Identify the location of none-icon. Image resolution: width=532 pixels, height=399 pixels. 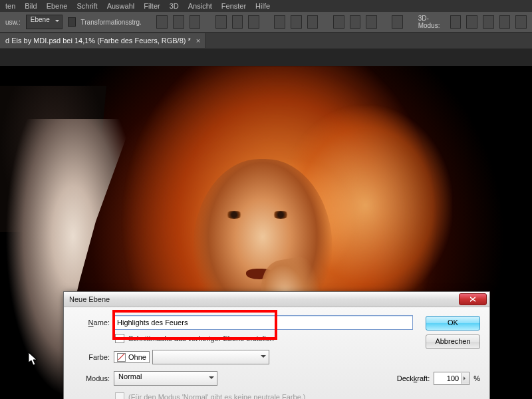
(121, 358).